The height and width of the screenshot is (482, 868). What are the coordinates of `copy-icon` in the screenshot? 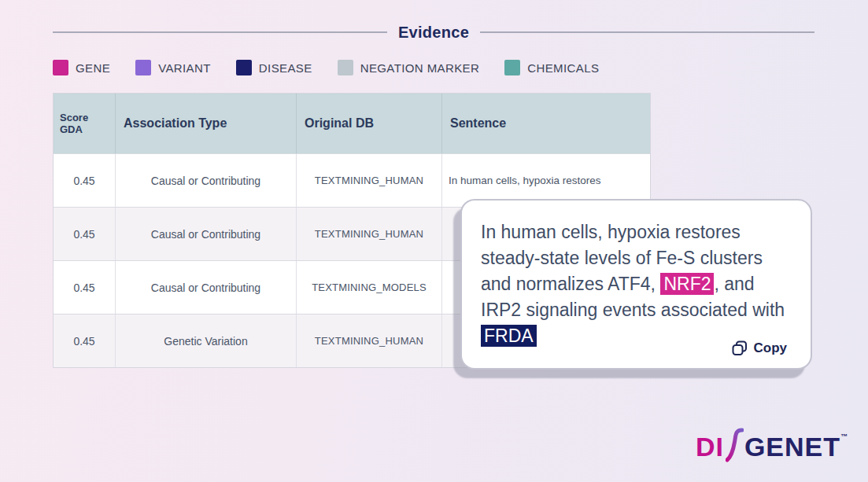 It's located at (740, 348).